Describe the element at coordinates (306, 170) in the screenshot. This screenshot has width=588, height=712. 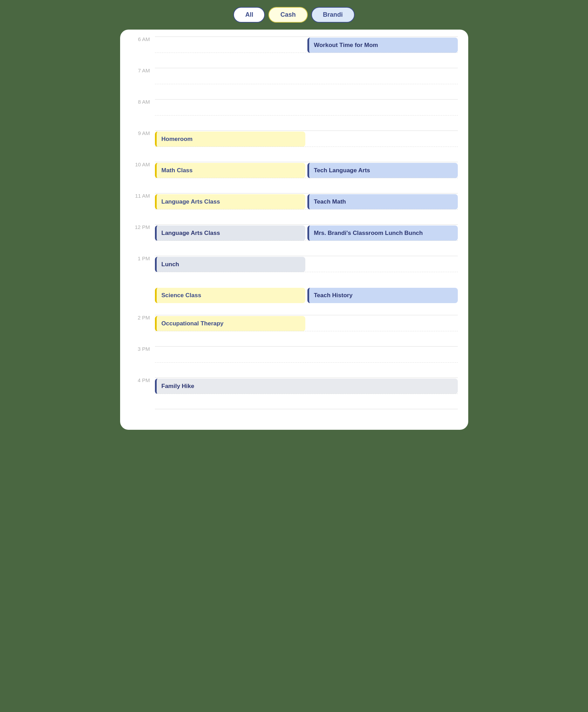
I see `events-row-10am: Math Class Tech Language Arts` at that location.